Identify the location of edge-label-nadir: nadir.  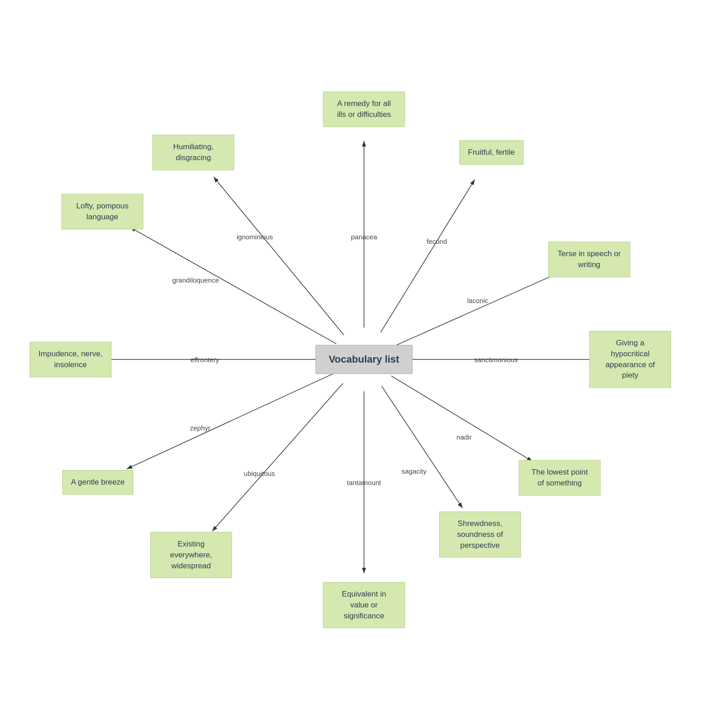
(464, 437).